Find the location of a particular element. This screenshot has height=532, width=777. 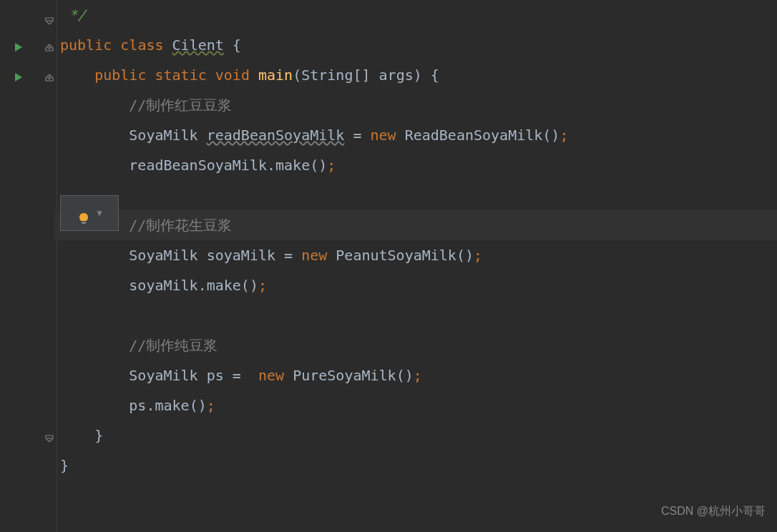

class-name: Cilent is located at coordinates (198, 45).